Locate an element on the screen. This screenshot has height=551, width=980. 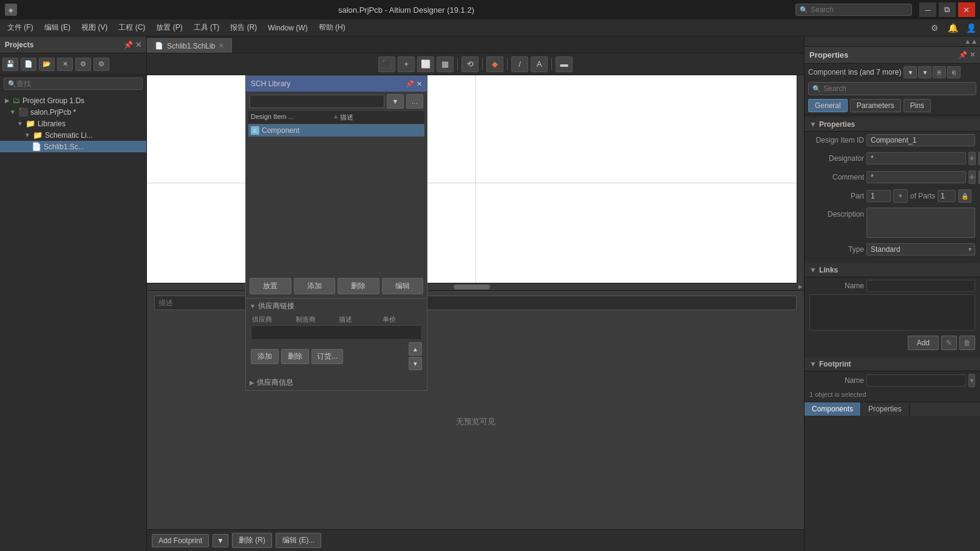
horizontal-scrollbar is located at coordinates (472, 286).